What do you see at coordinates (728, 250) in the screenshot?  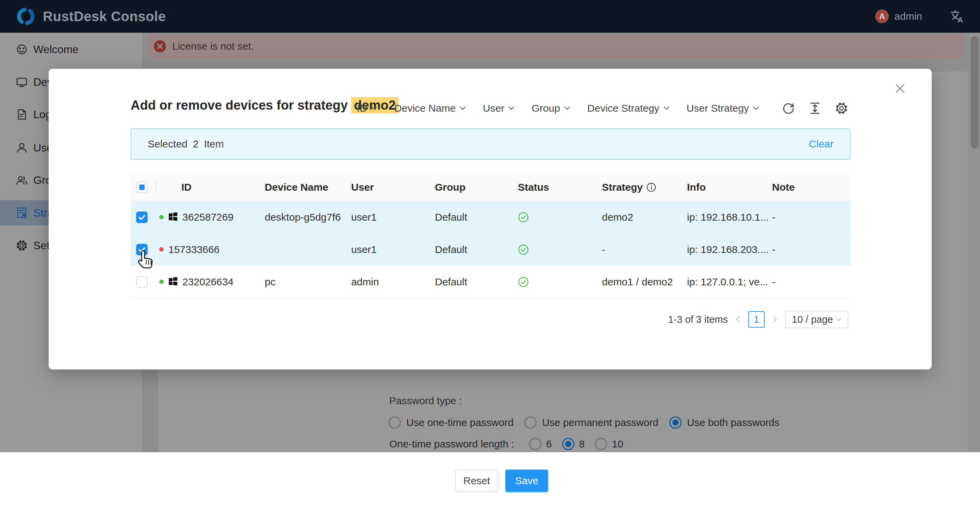 I see `device-info: ip: 192.168.203....` at bounding box center [728, 250].